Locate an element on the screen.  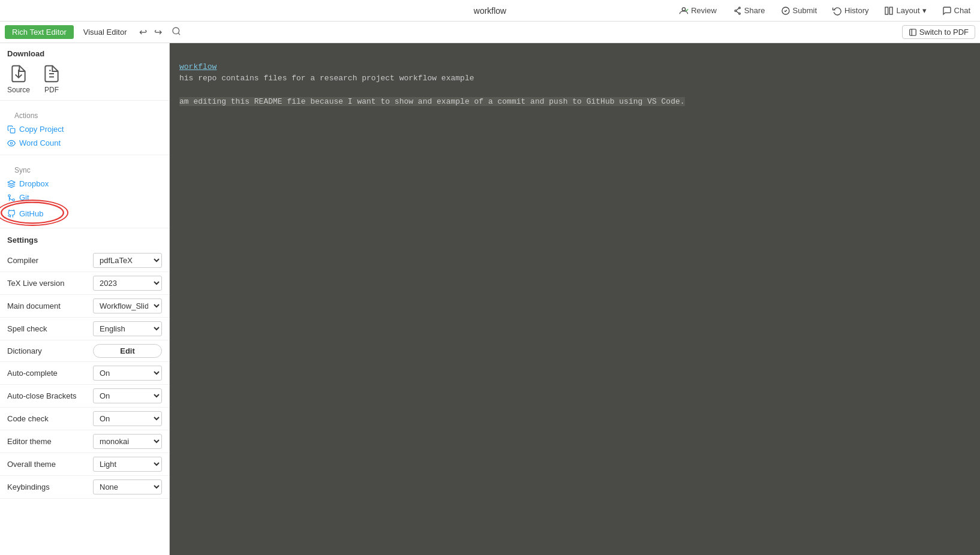
main-doc-label: Main document is located at coordinates (50, 306).